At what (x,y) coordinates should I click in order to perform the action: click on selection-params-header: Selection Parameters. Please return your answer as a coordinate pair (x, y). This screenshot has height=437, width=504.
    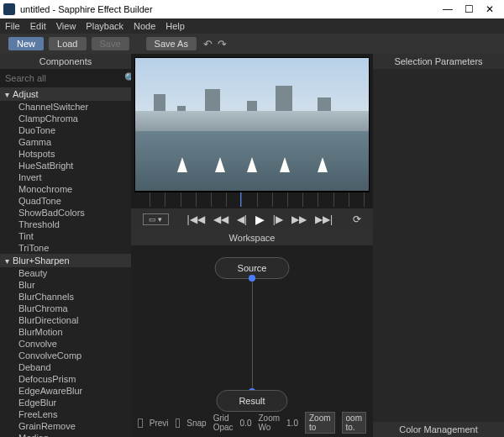
    Looking at the image, I should click on (438, 61).